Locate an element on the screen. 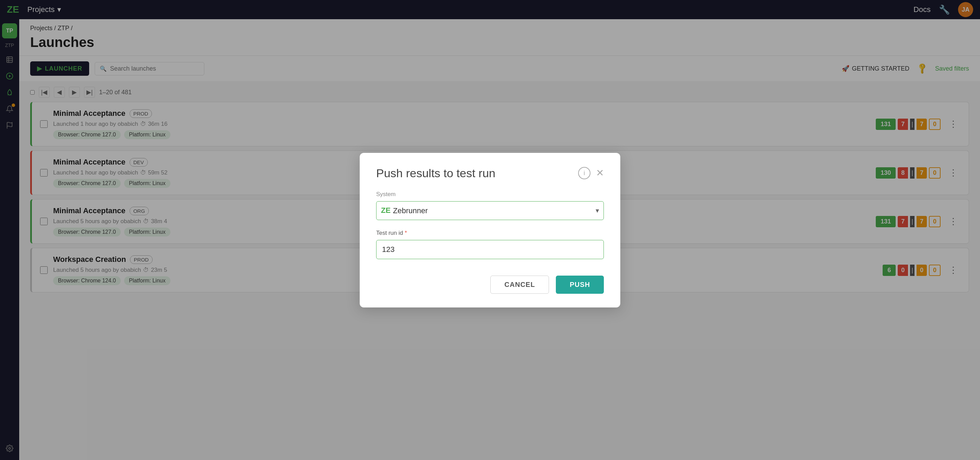  label-text: Test run id is located at coordinates (390, 233).